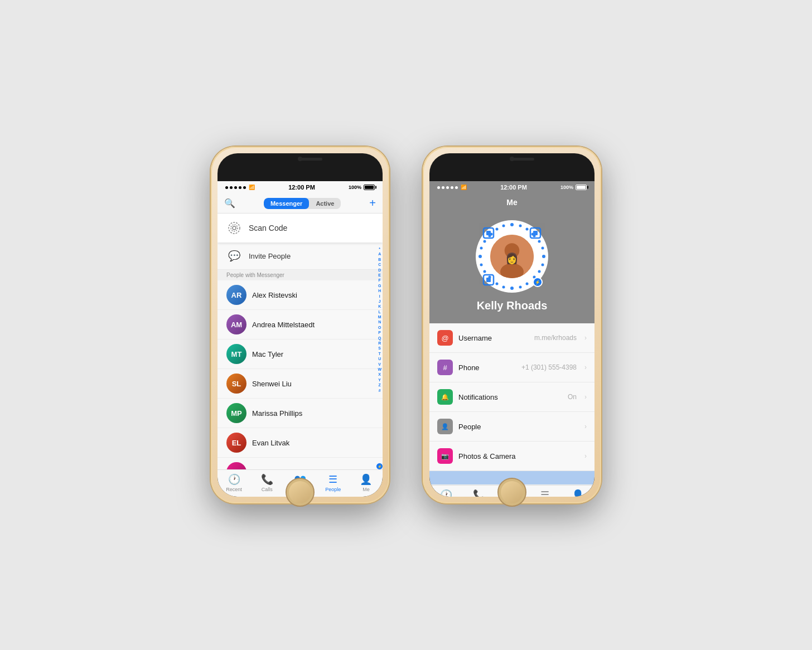 The width and height of the screenshot is (812, 650). What do you see at coordinates (300, 443) in the screenshot?
I see `contact-row-6: EL Evan Litvak ⚡` at bounding box center [300, 443].